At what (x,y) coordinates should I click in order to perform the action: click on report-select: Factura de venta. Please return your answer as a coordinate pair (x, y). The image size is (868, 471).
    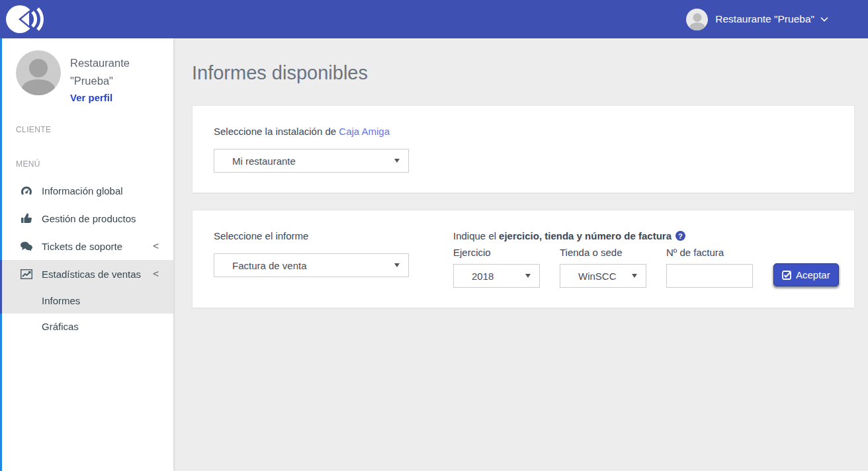
    Looking at the image, I should click on (311, 265).